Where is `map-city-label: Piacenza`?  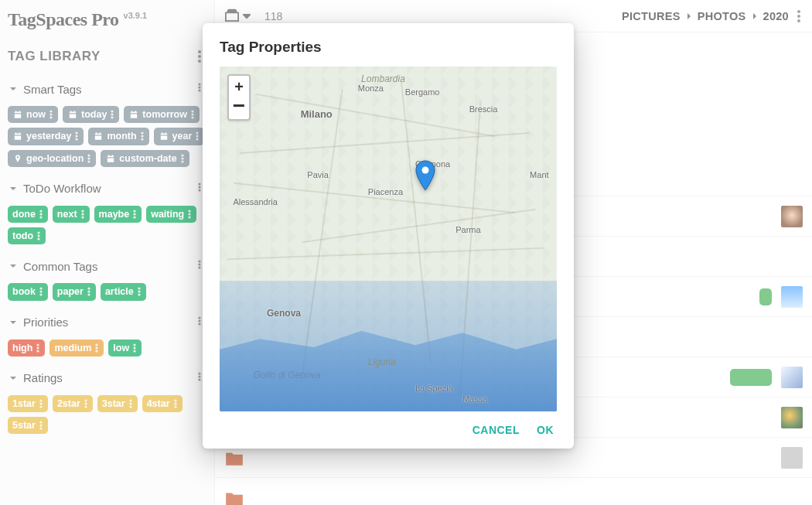 map-city-label: Piacenza is located at coordinates (385, 192).